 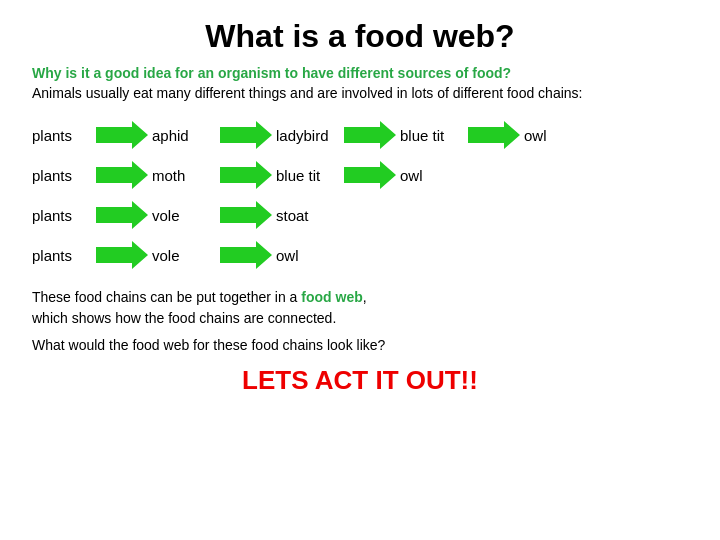 What do you see at coordinates (360, 215) in the screenshot?
I see `chain-row-3: plants vole stoat` at bounding box center [360, 215].